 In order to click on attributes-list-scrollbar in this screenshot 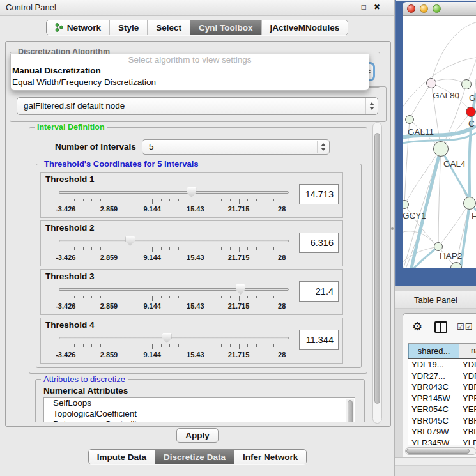, I will do `click(350, 410)`.